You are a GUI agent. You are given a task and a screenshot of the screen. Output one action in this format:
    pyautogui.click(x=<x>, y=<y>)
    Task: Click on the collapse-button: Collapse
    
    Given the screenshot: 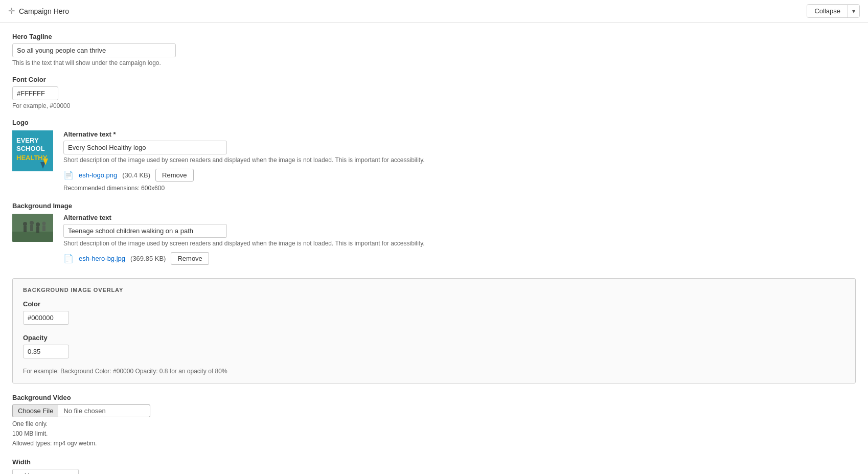 What is the action you would take?
    pyautogui.click(x=827, y=11)
    